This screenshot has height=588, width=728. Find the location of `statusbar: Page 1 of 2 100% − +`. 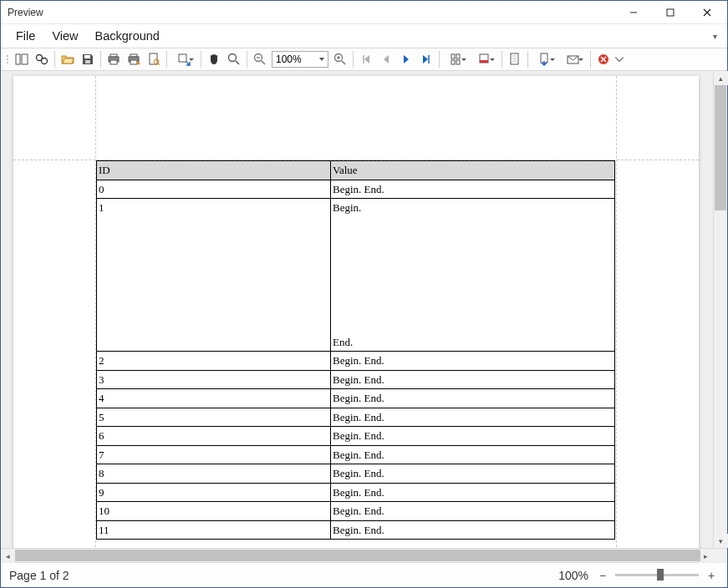

statusbar: Page 1 of 2 100% − + is located at coordinates (364, 575).